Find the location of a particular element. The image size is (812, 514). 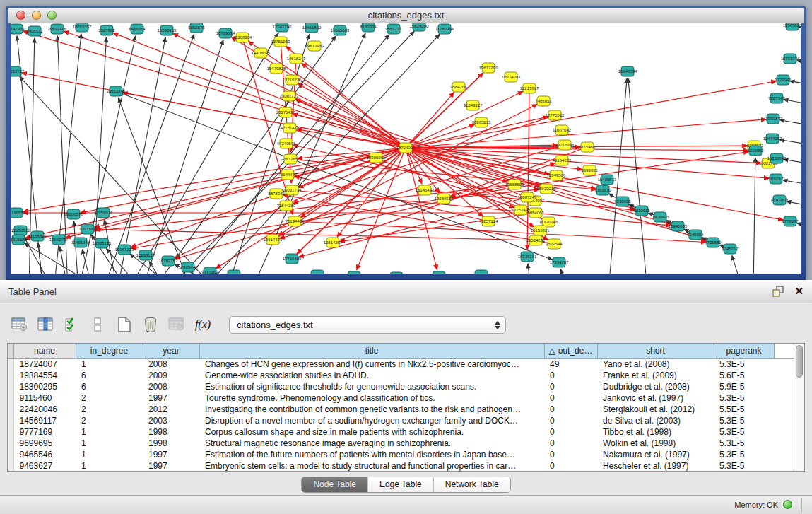

graph-node: 13216998 is located at coordinates (565, 145).